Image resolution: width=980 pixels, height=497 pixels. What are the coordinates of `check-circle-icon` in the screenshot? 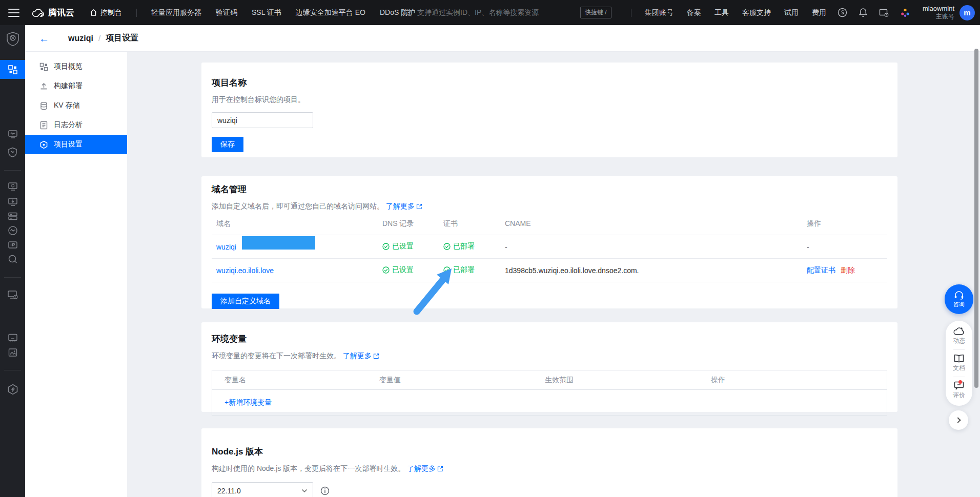 It's located at (447, 270).